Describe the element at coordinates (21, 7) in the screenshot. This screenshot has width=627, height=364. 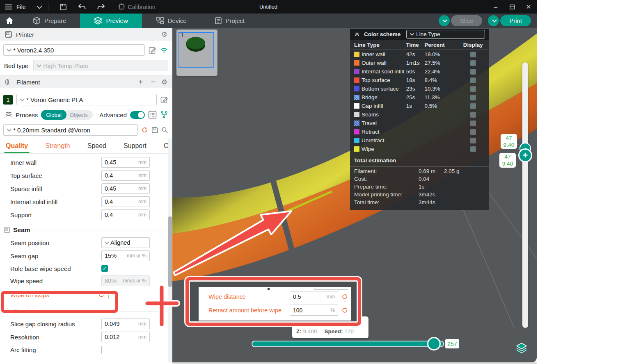
I see `file-menu: File` at that location.